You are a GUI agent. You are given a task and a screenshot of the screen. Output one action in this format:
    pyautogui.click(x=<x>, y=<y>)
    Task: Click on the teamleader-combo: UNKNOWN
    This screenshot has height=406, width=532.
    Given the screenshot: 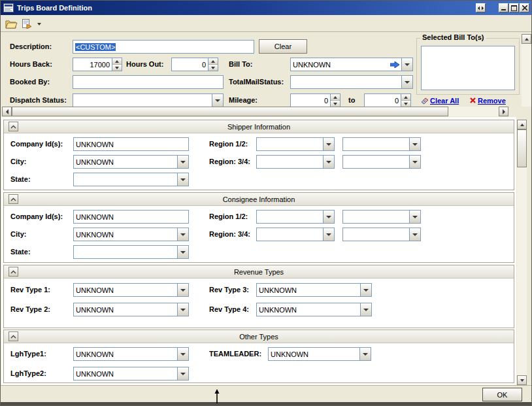 What is the action you would take?
    pyautogui.click(x=320, y=354)
    